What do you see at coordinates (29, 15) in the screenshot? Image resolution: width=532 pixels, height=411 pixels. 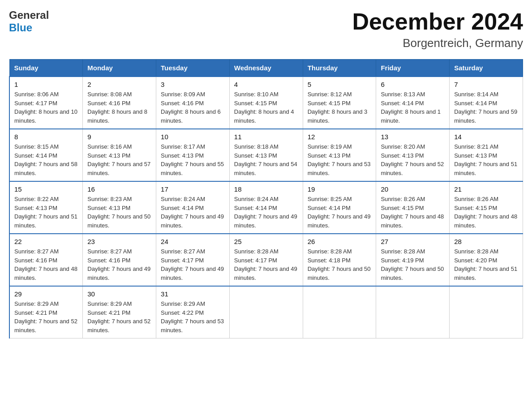 I see `logo-line1: General` at bounding box center [29, 15].